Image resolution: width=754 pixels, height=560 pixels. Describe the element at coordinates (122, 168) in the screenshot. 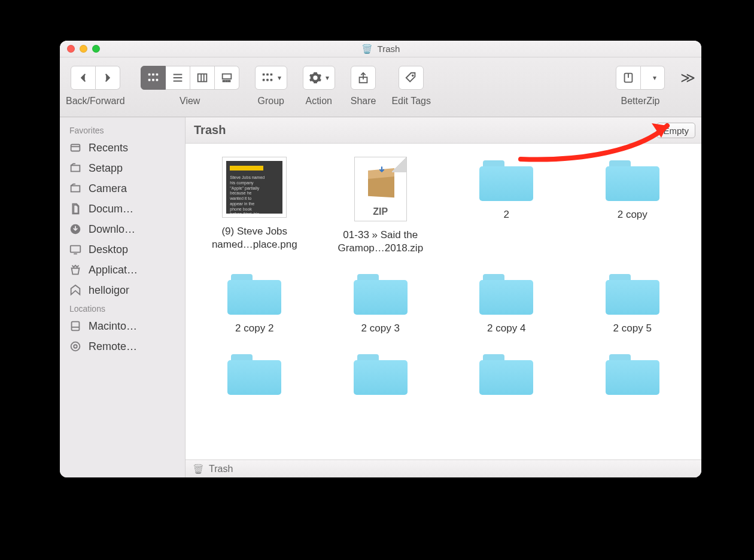

I see `sidebar-item: Setapp` at that location.